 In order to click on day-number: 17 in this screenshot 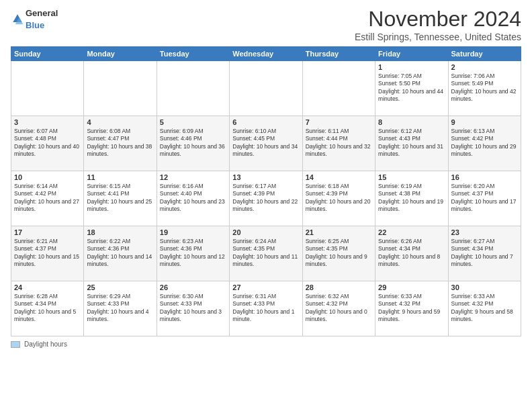, I will do `click(47, 232)`.